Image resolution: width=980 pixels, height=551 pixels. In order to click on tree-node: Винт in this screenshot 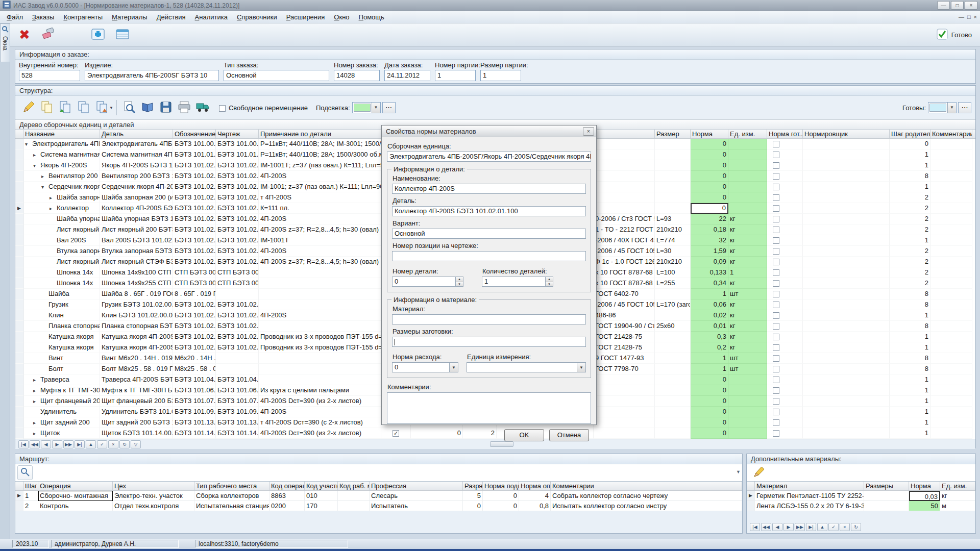, I will do `click(62, 358)`.